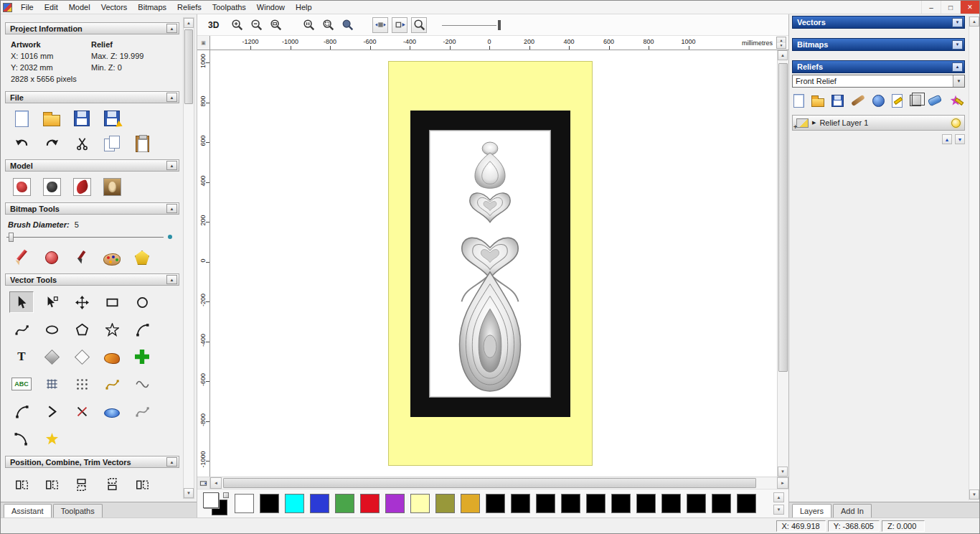 This screenshot has width=980, height=534. Describe the element at coordinates (931, 7) in the screenshot. I see `minimize-button: –` at that location.